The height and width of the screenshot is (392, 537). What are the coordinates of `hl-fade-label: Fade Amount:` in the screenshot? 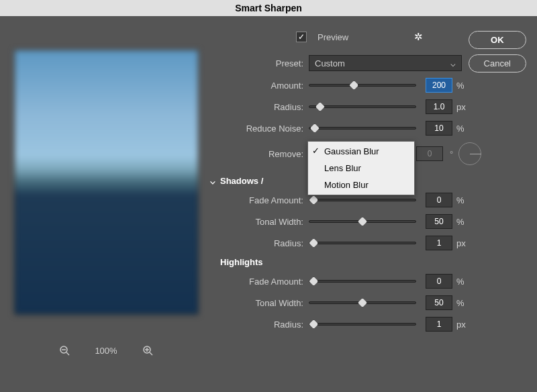 It's located at (268, 282).